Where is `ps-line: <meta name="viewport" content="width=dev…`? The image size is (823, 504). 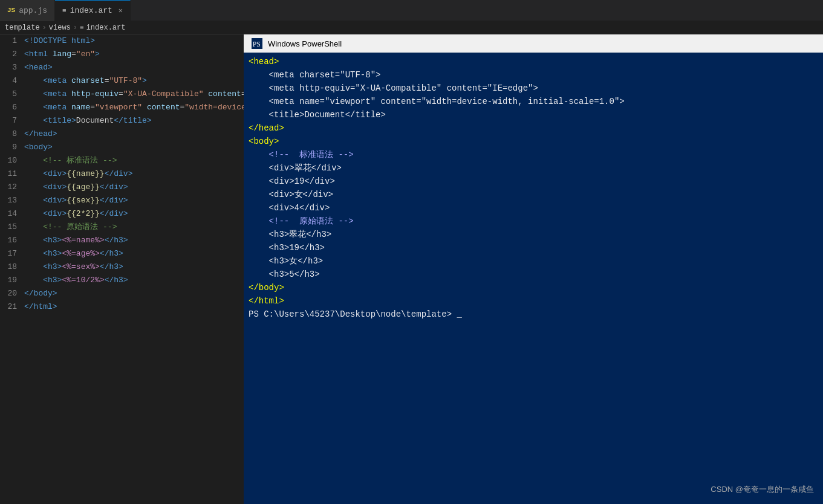
ps-line: <meta name="viewport" content="width=dev… is located at coordinates (533, 102).